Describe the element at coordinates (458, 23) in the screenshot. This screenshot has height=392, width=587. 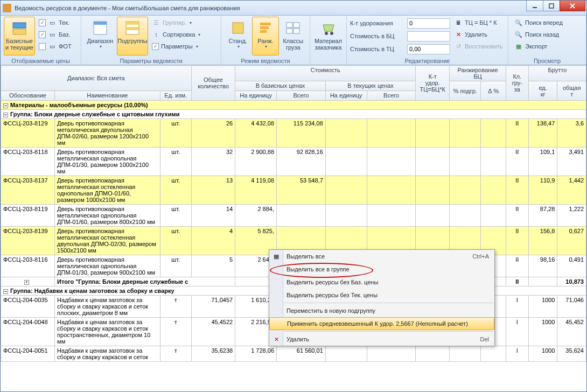
I see `calc-icon: 🖩` at that location.